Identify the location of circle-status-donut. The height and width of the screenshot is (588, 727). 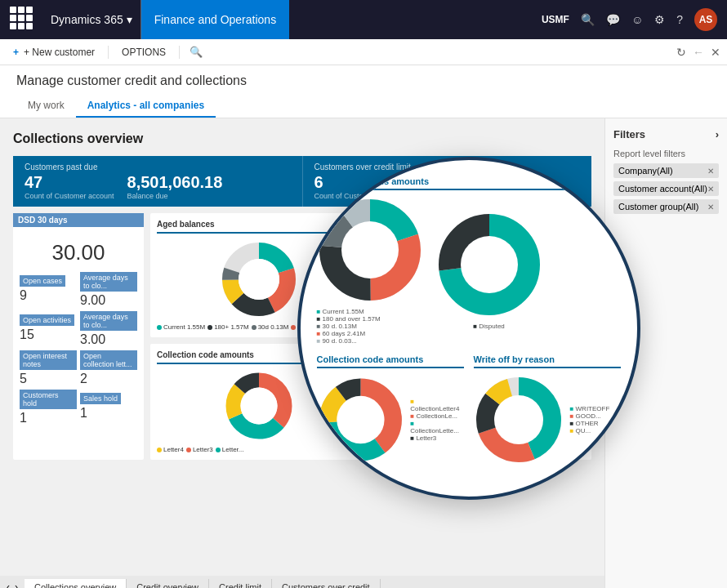
(489, 265).